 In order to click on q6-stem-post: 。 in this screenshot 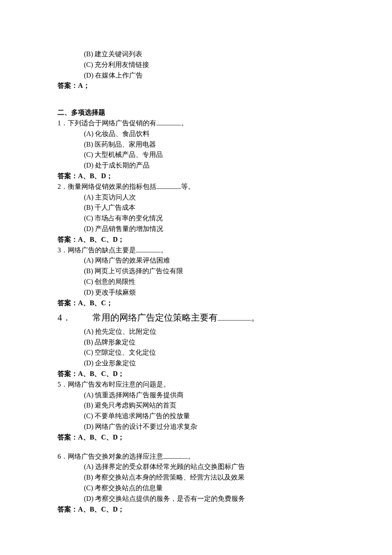, I will do `click(191, 456)`.